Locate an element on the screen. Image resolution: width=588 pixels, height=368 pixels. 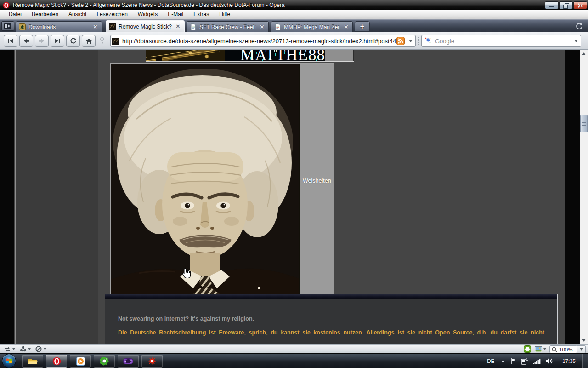
tab-downloads-panel: Downloads ✕ is located at coordinates (59, 27).